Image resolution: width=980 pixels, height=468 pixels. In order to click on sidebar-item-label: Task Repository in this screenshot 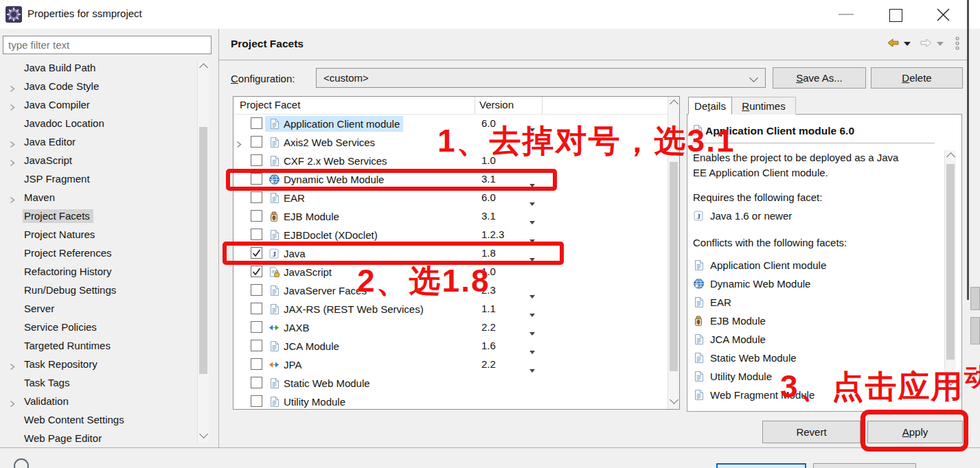, I will do `click(62, 364)`.